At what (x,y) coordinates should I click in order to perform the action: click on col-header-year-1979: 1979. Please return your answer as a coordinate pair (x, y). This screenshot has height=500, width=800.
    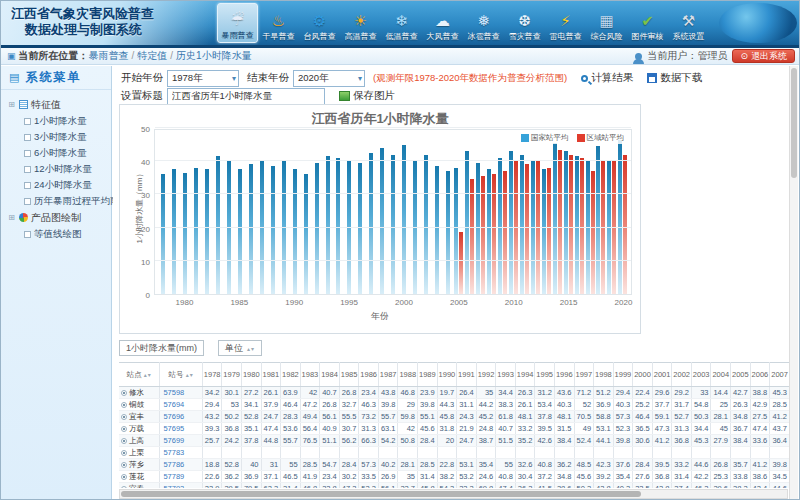
    Looking at the image, I should click on (232, 375).